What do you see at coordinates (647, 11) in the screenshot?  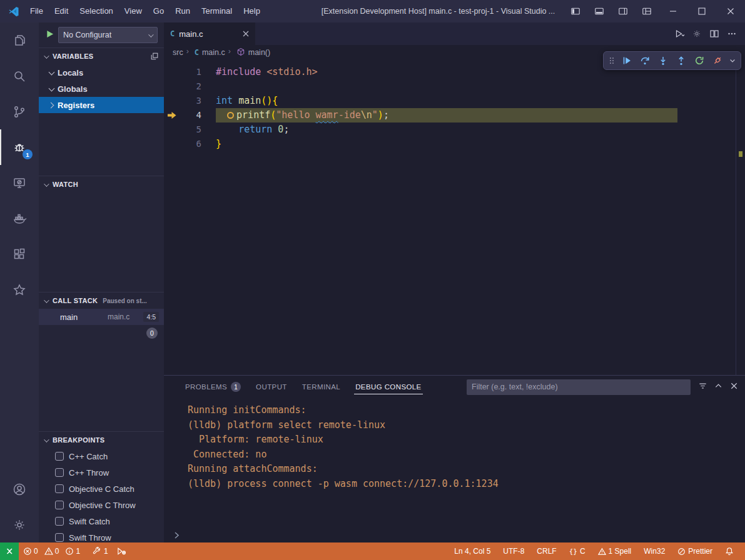 I see `customize-layout-button` at bounding box center [647, 11].